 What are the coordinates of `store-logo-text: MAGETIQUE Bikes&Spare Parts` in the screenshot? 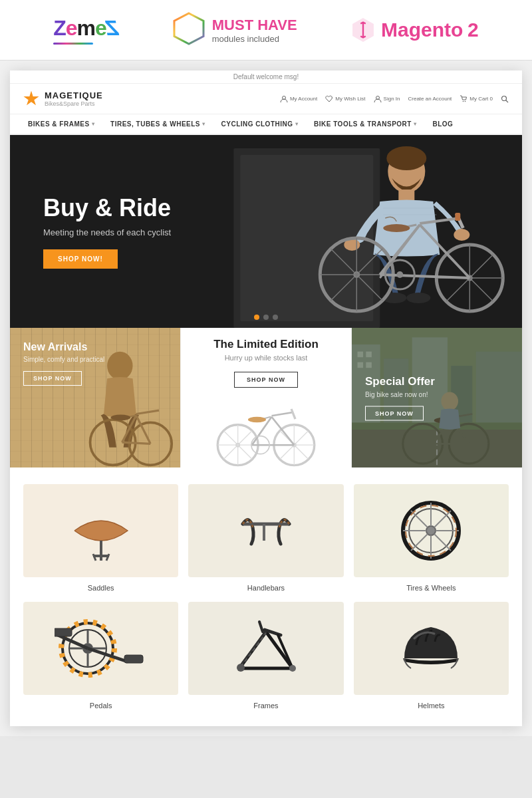 It's located at (74, 98).